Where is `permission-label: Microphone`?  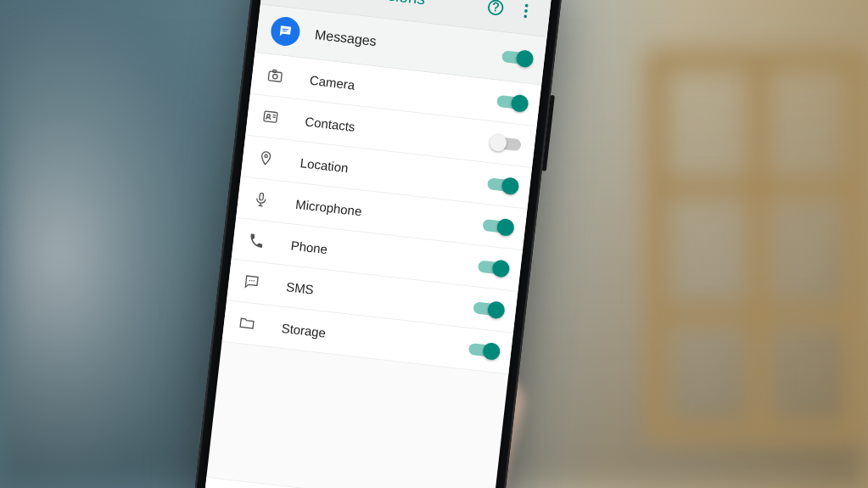 permission-label: Microphone is located at coordinates (389, 214).